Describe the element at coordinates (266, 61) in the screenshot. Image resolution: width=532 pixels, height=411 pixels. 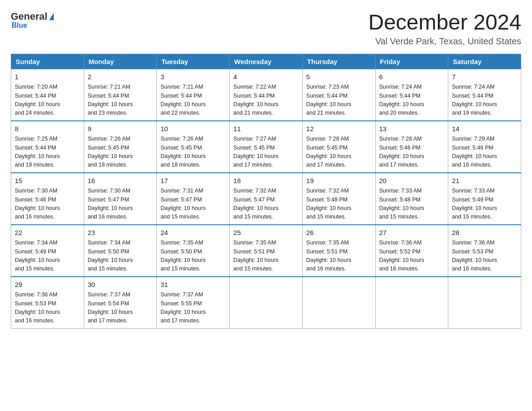
I see `weekday-header-wednesday: Wednesday` at that location.